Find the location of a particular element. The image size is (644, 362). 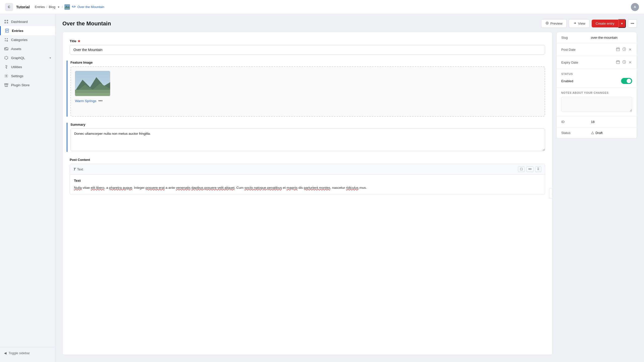

notes-label: NOTES ABOUT YOUR CHANGES is located at coordinates (597, 93).